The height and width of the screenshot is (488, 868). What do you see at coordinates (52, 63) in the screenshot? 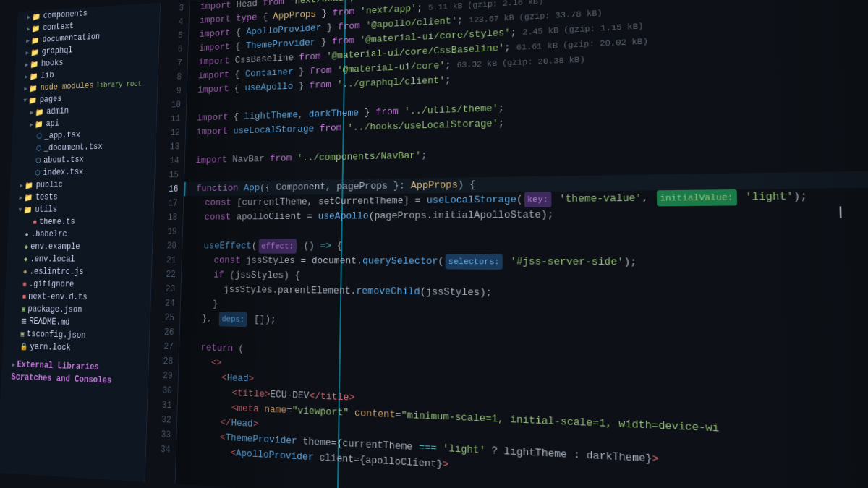
I see `sidebar-label: hooks` at bounding box center [52, 63].